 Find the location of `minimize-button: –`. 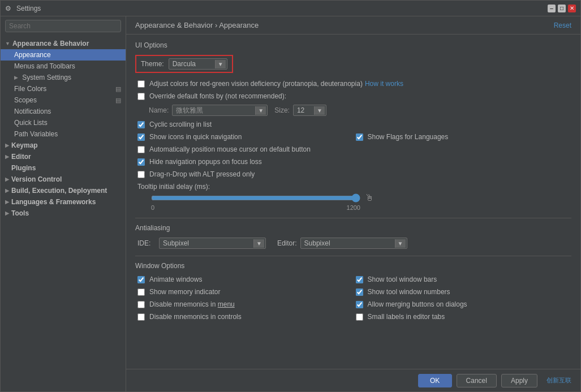

minimize-button: – is located at coordinates (552, 8).